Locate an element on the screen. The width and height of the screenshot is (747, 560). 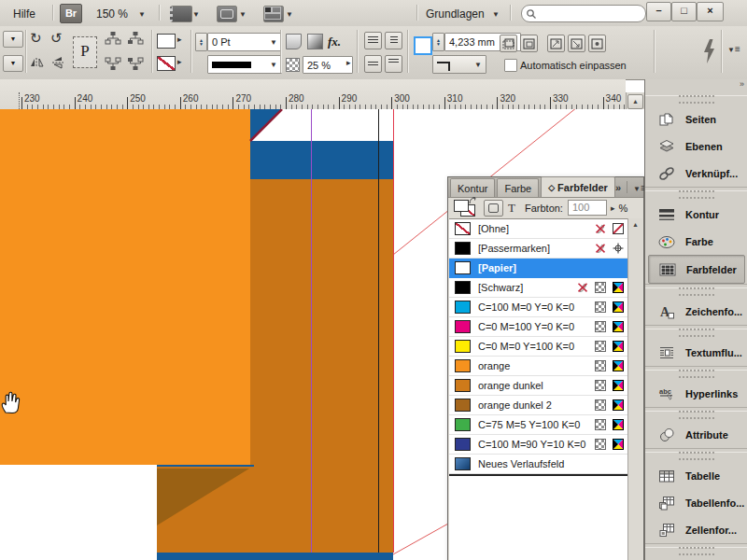
screen-mode-icon is located at coordinates (227, 14).